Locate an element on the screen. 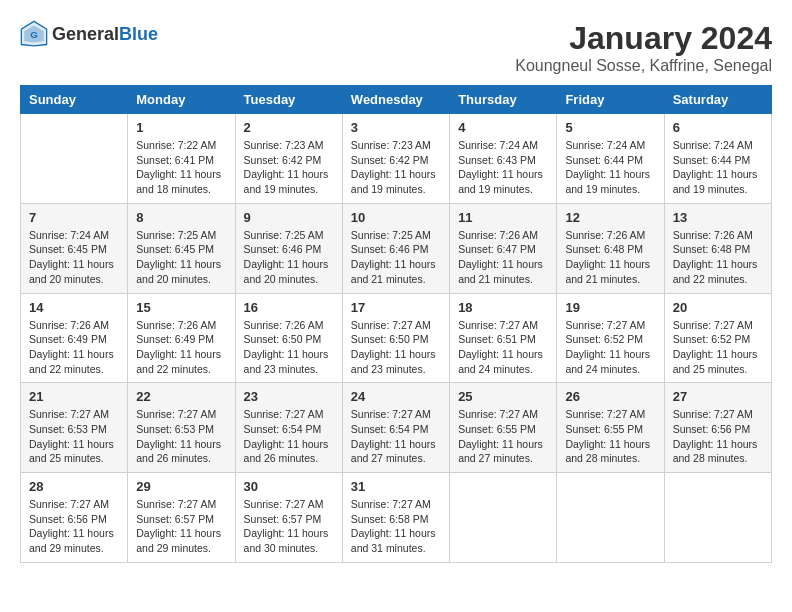  day-number: 27 is located at coordinates (718, 396).